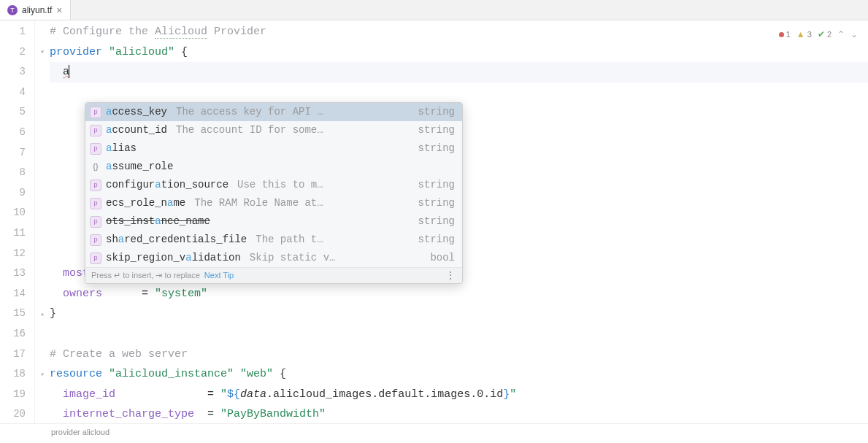 The width and height of the screenshot is (868, 443). I want to click on next-tip-link: Next Tip, so click(219, 274).